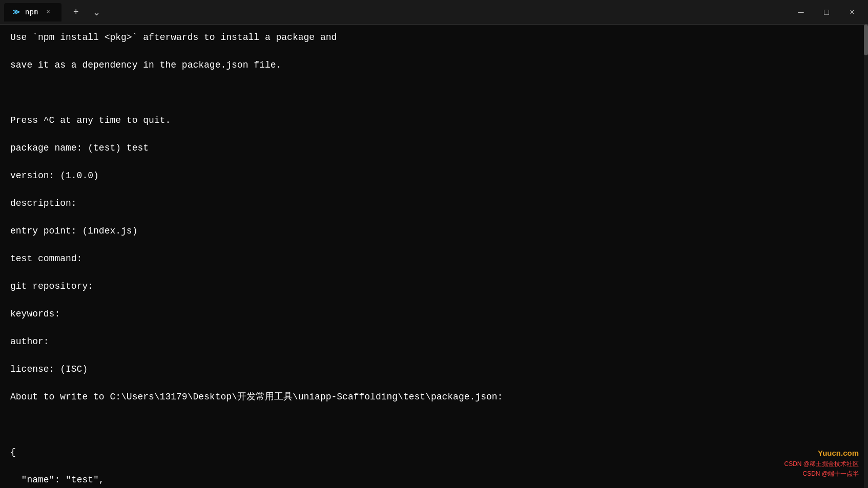 The width and height of the screenshot is (868, 488). What do you see at coordinates (866, 256) in the screenshot?
I see `scrollbar-track` at bounding box center [866, 256].